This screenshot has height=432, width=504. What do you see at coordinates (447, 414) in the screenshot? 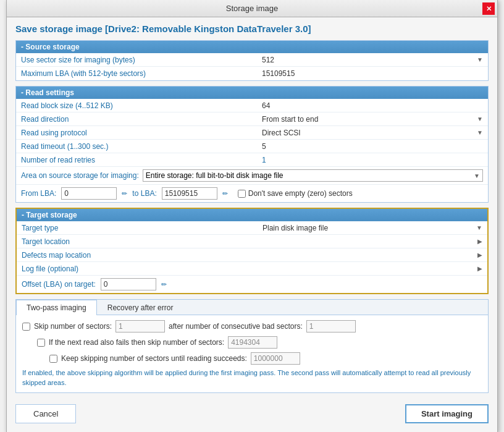
I see `start-imaging-button: Start imaging` at bounding box center [447, 414].